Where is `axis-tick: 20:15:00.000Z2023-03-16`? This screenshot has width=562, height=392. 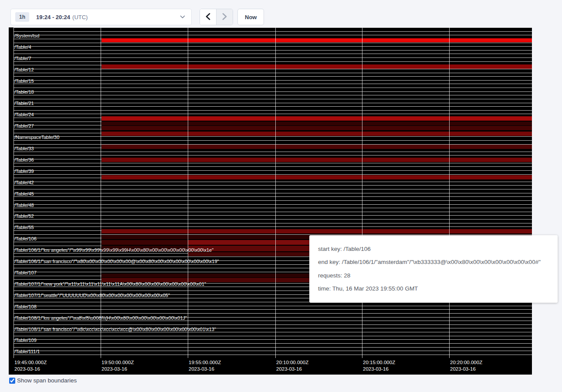
axis-tick: 20:15:00.000Z2023-03-16 is located at coordinates (379, 366).